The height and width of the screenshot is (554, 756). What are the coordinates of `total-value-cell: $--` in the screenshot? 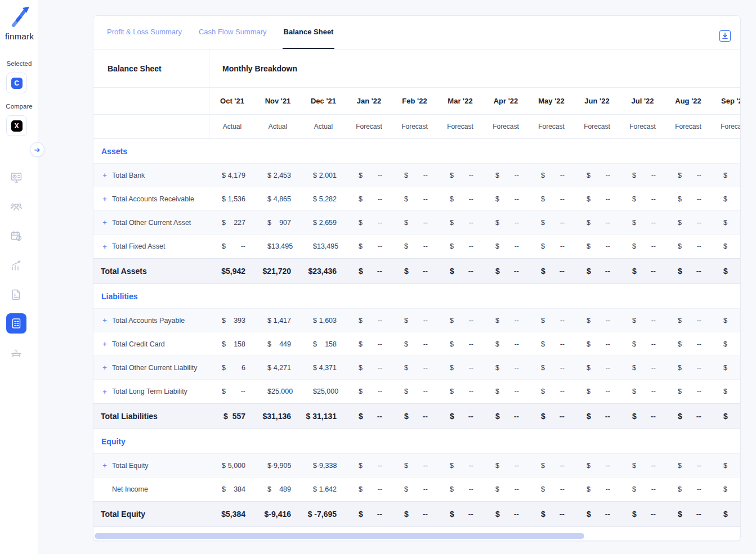 It's located at (369, 271).